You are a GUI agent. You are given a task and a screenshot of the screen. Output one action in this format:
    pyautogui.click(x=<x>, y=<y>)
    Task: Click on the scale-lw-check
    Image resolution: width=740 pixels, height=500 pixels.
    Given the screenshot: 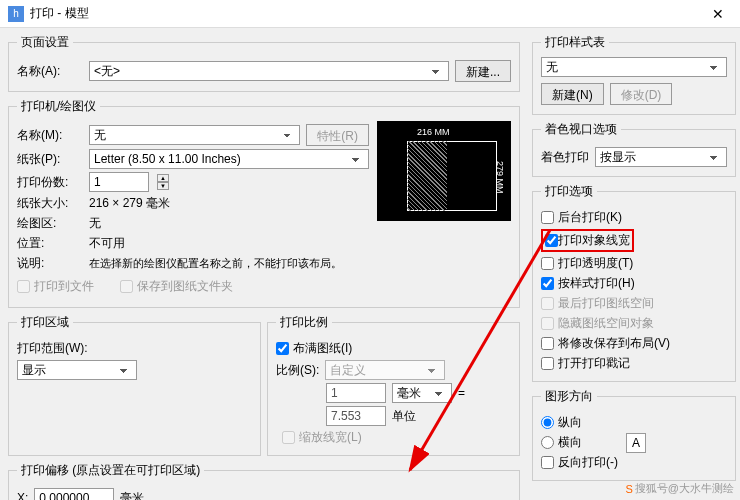 What is the action you would take?
    pyautogui.click(x=288, y=438)
    